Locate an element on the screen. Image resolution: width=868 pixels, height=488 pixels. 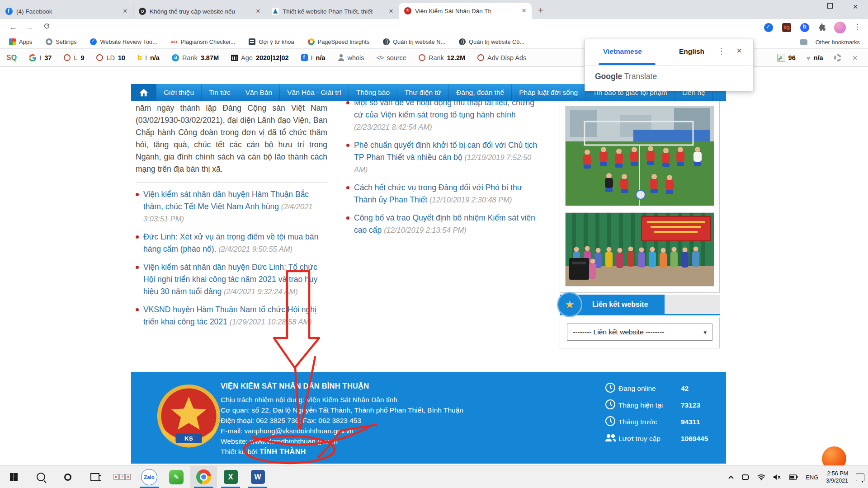
tab-vksnd-active: Viện Kiểm Sát Nhân Dân Th ✕ is located at coordinates (465, 11).